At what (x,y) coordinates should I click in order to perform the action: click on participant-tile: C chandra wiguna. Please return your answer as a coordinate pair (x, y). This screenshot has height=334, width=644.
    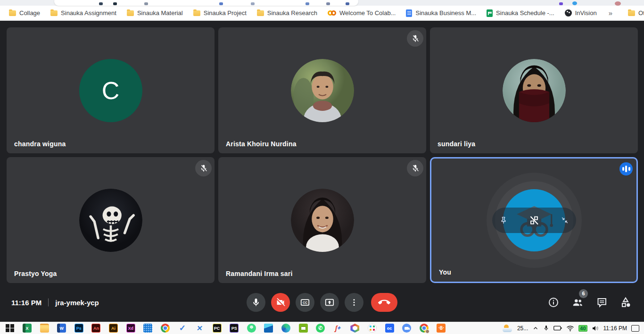
    Looking at the image, I should click on (110, 91).